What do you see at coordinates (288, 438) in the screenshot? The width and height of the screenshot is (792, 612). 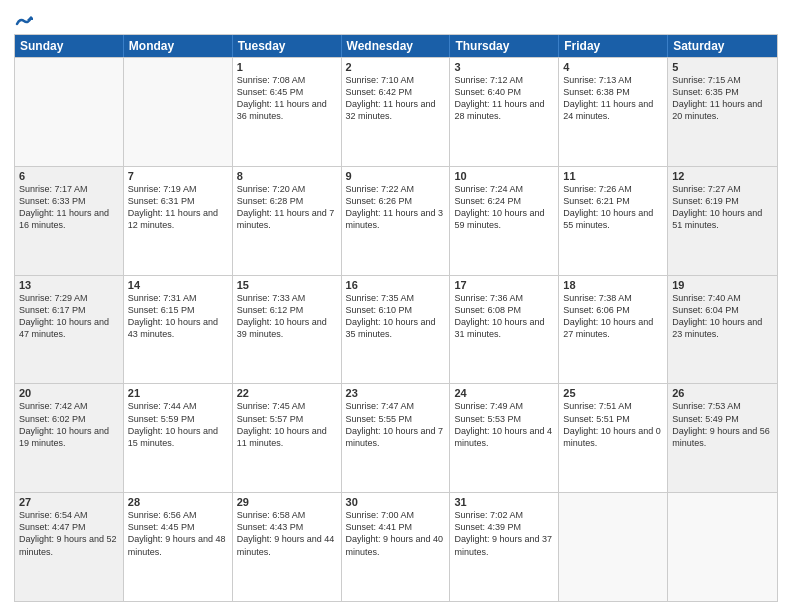 I see `calendar-cell: 22Sunrise: 7:45 AMSunset: 5:57 PMDayligh…` at bounding box center [288, 438].